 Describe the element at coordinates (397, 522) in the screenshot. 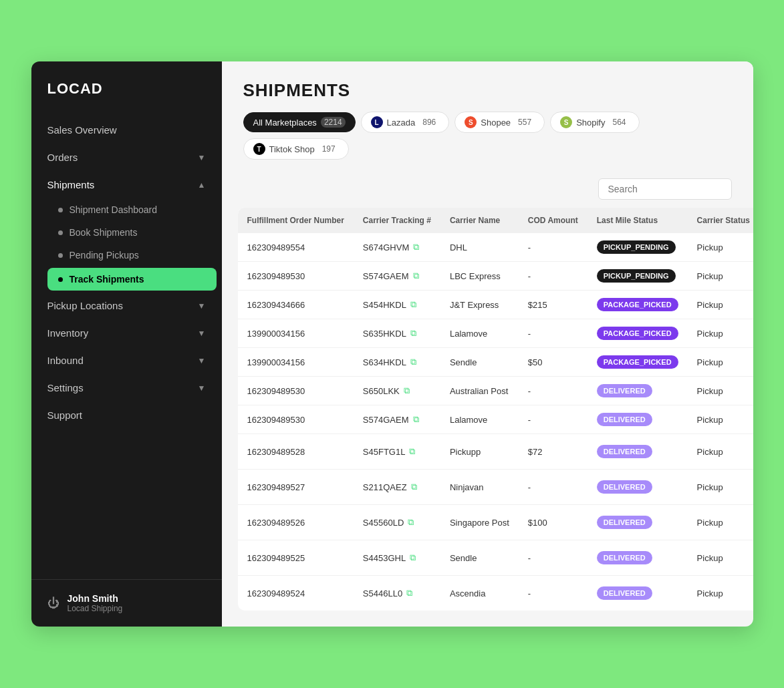

I see `cell-carrier-tracking: S45560LD ⧉` at that location.